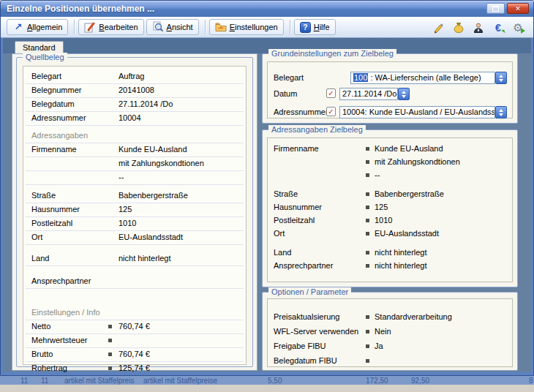  I want to click on field-row: Belegdatum27.11.2014 /Do, so click(135, 105).